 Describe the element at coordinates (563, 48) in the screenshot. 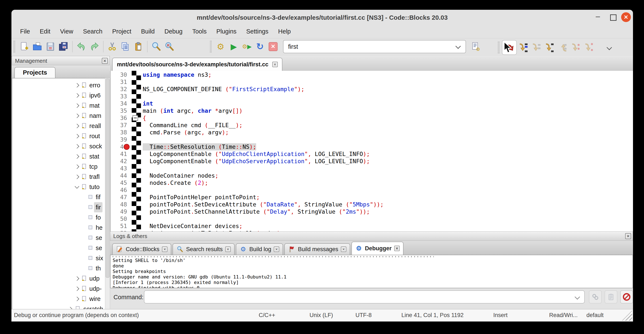

I see `step-out-button` at that location.